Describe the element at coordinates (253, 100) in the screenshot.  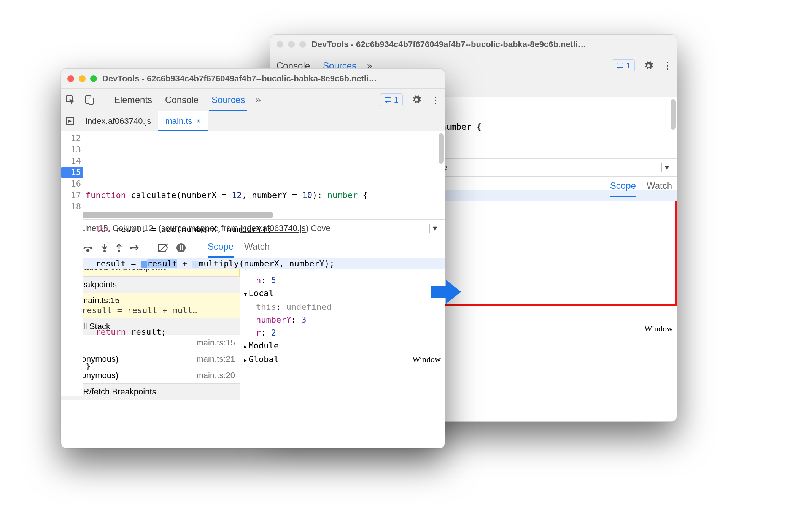
I see `main-tabs-front: Elements Console Sources » 1 ⋮` at that location.